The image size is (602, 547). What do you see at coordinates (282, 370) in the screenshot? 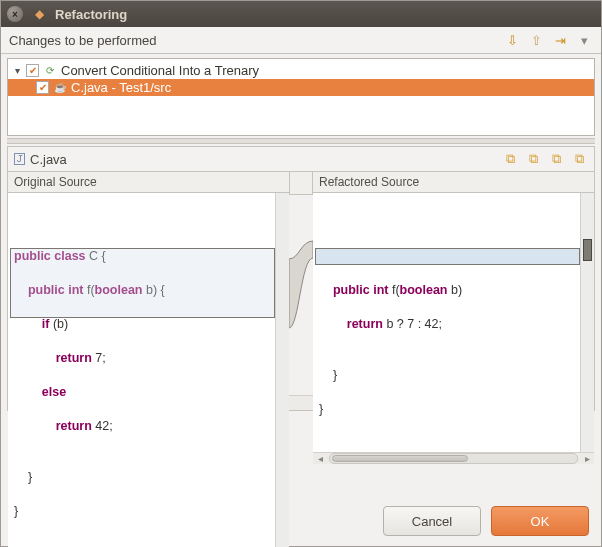
I see `left-ruler` at bounding box center [282, 370].